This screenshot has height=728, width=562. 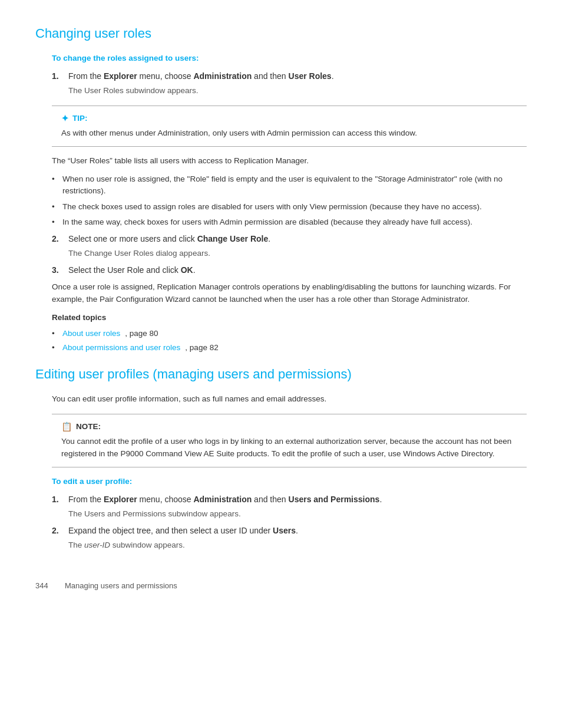 What do you see at coordinates (281, 374) in the screenshot?
I see `section2-title: Editing user profiles (managing users an…` at bounding box center [281, 374].